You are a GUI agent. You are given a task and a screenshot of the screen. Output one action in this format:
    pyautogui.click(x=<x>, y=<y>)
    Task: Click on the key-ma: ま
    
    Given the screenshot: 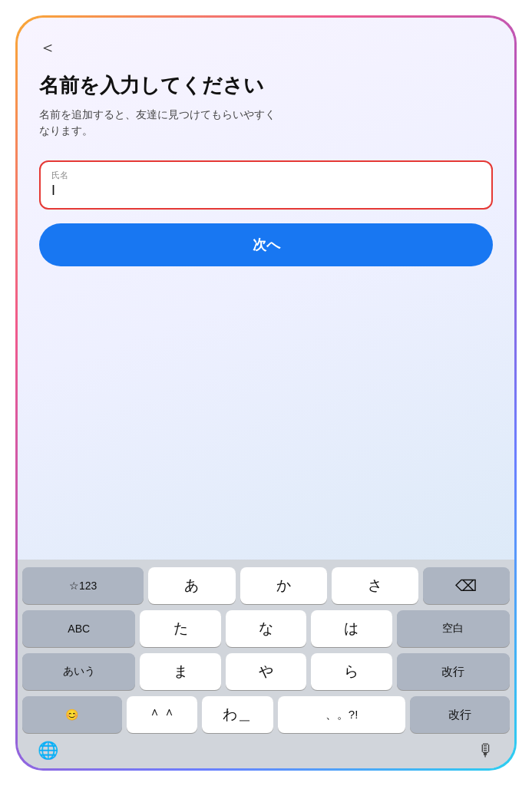 What is the action you would take?
    pyautogui.click(x=180, y=672)
    